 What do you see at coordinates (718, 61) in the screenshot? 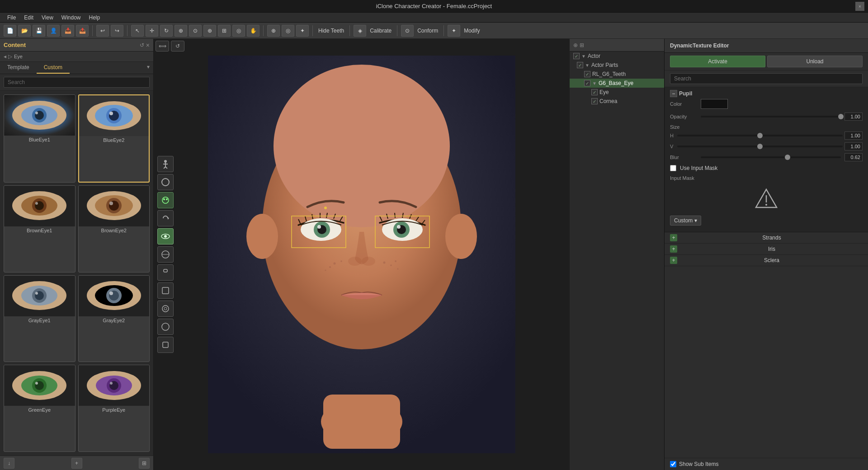
I see `activate-button: Activate` at bounding box center [718, 61].